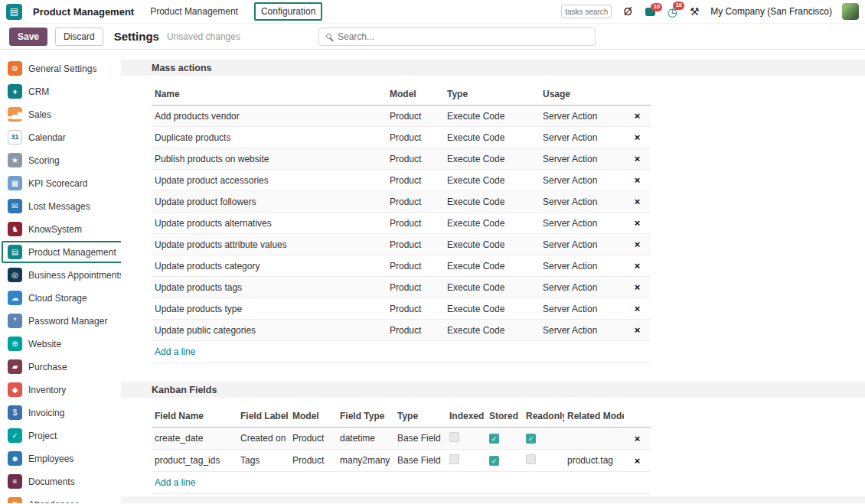 This screenshot has height=504, width=865. What do you see at coordinates (28, 92) in the screenshot?
I see `sidebar-item-crm: ♦CRM` at bounding box center [28, 92].